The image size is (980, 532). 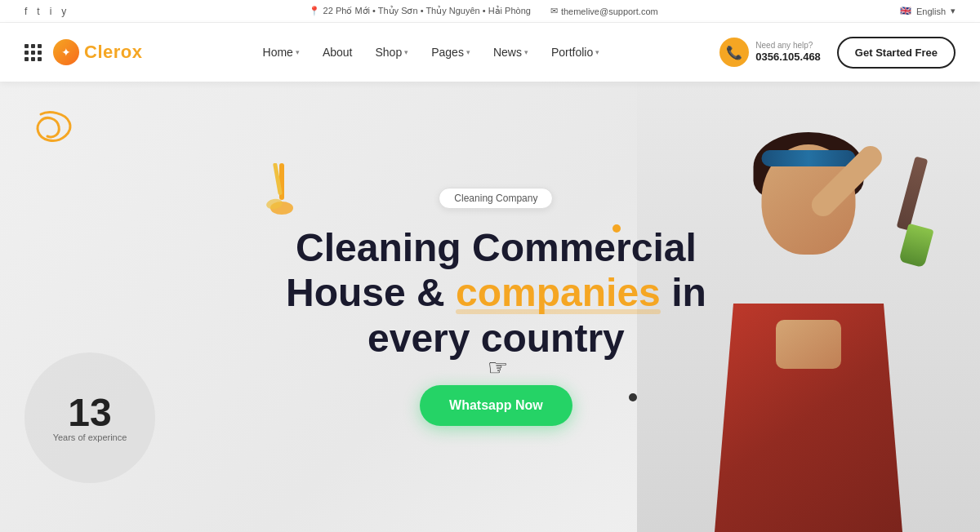 I want to click on nav-item-home: Home ▾, so click(x=281, y=52).